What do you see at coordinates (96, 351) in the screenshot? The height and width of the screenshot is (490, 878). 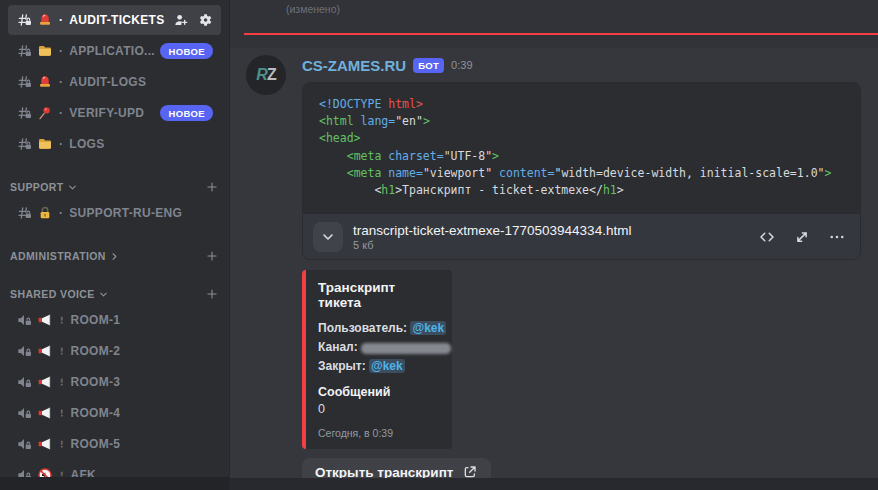 I see `channel-name: ROOM-2` at bounding box center [96, 351].